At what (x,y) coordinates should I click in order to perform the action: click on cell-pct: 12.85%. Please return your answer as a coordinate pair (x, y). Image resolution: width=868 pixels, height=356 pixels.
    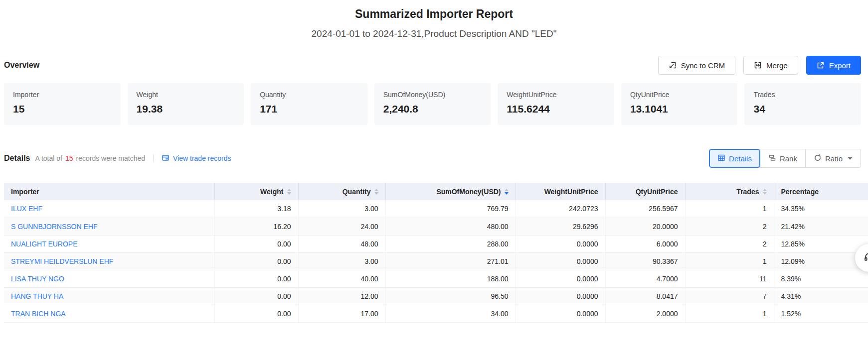
    Looking at the image, I should click on (821, 244).